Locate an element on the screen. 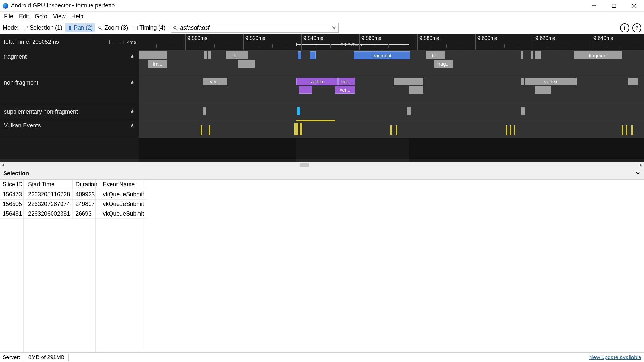  tick-0: 9,500ms is located at coordinates (197, 38).